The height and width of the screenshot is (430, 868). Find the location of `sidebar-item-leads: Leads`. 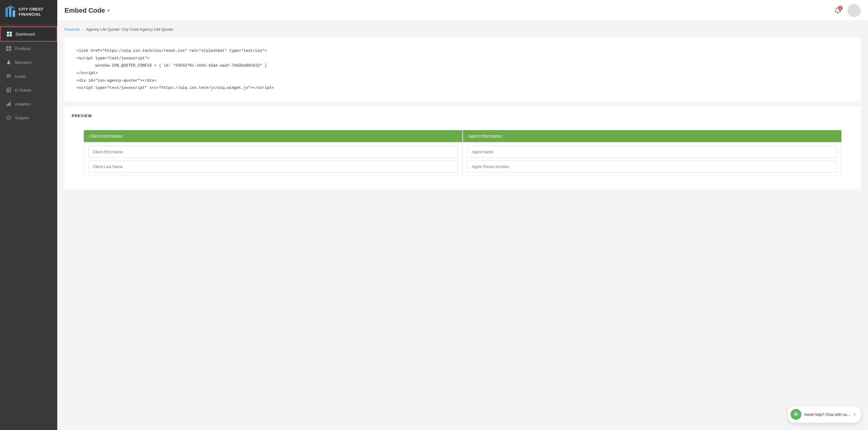

sidebar-item-leads: Leads is located at coordinates (29, 76).